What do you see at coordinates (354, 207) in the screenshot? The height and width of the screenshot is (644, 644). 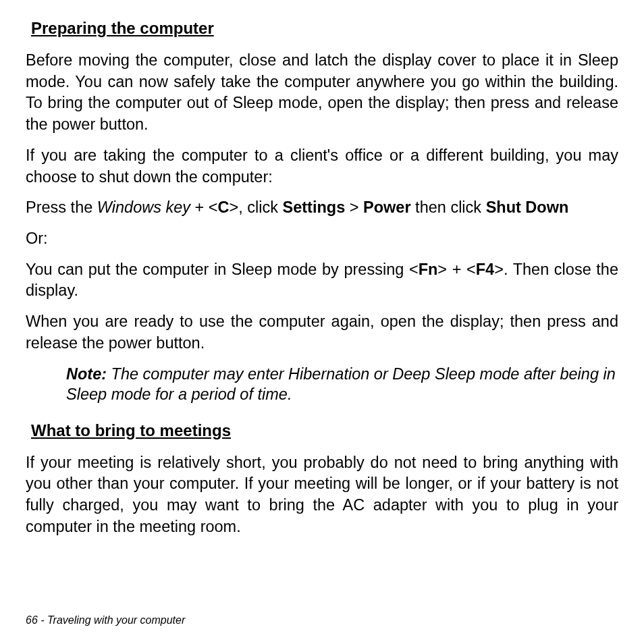 I see `p3-gt: >` at bounding box center [354, 207].